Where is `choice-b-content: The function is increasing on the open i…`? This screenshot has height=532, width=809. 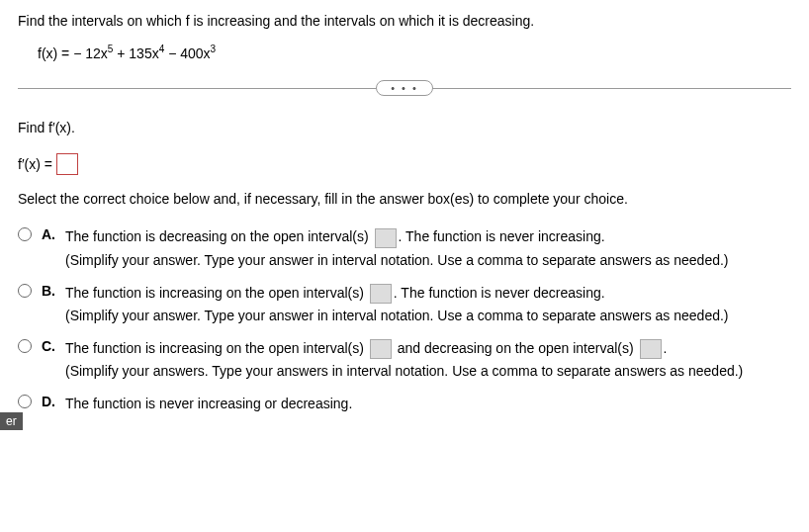 choice-b-content: The function is increasing on the open i… is located at coordinates (428, 305).